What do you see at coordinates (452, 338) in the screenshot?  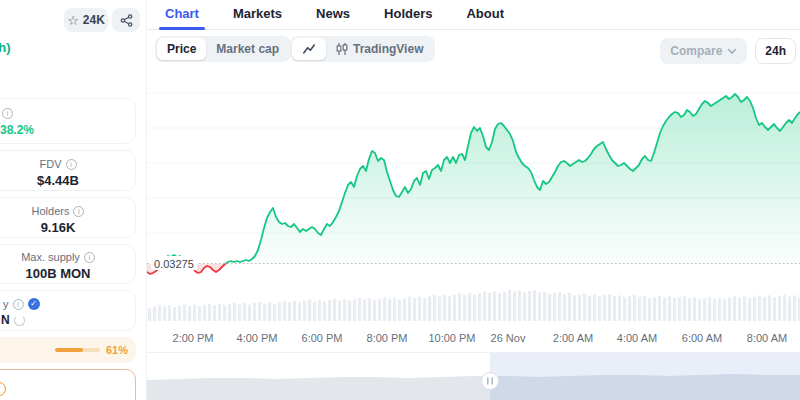 I see `x-axis-tick: 10:00 PM` at bounding box center [452, 338].